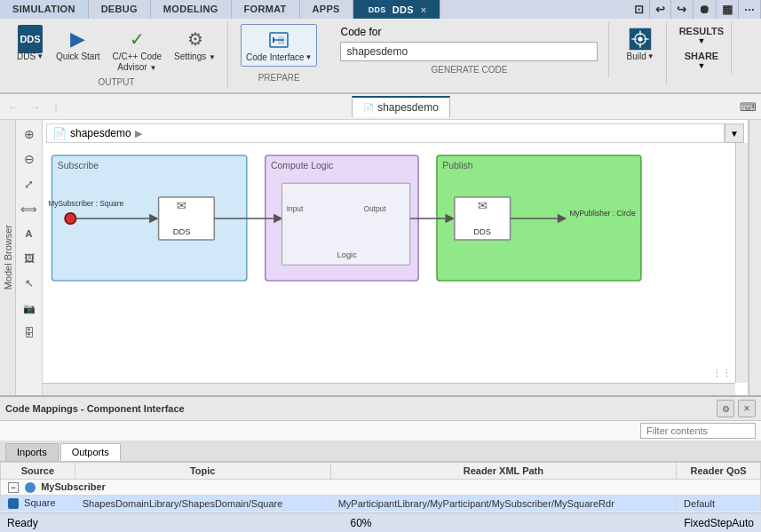  Describe the element at coordinates (85, 203) in the screenshot. I see `subscriber-label: MySubscriber : Square` at that location.